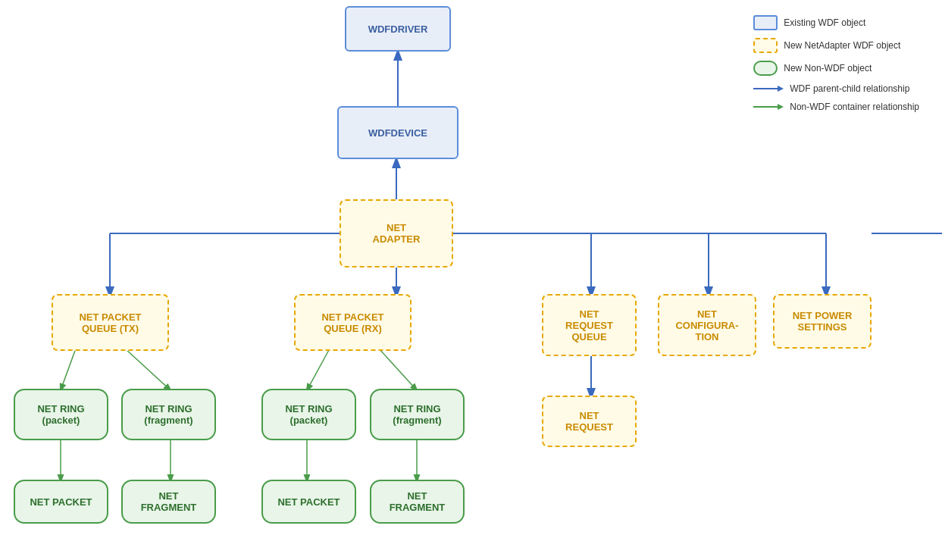 This screenshot has width=942, height=560. Describe the element at coordinates (111, 323) in the screenshot. I see `net-pq-tx-node: NET PACKET QUEUE (TX)` at that location.